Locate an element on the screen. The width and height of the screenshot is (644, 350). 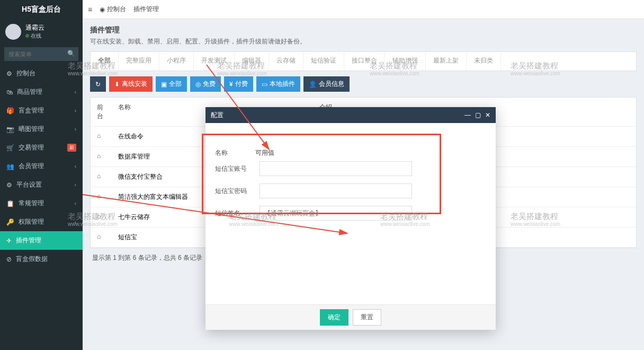
nav-icon: 📷 is located at coordinates (11, 129).